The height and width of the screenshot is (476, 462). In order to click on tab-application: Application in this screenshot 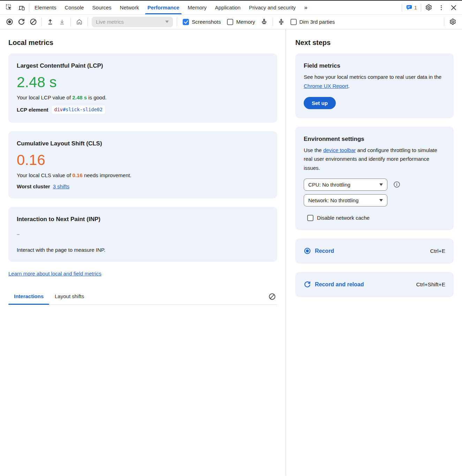, I will do `click(228, 8)`.